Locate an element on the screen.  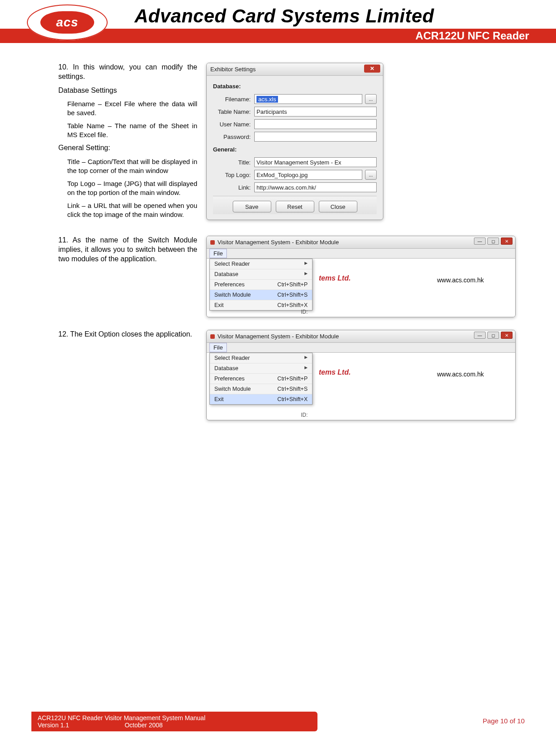
menu-preferences-shortcut: Ctrl+Shift+P is located at coordinates (292, 379).